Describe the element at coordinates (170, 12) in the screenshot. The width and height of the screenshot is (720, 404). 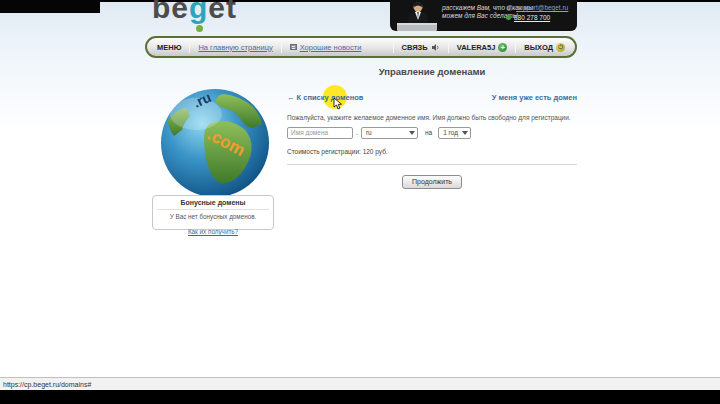
I see `logo-part-be: be` at that location.